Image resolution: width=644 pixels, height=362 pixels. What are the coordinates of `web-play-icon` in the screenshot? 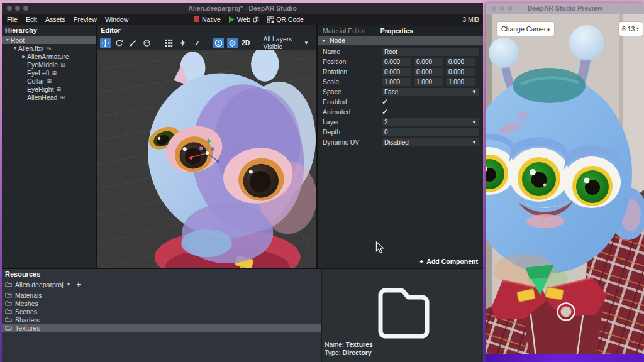 It's located at (231, 19).